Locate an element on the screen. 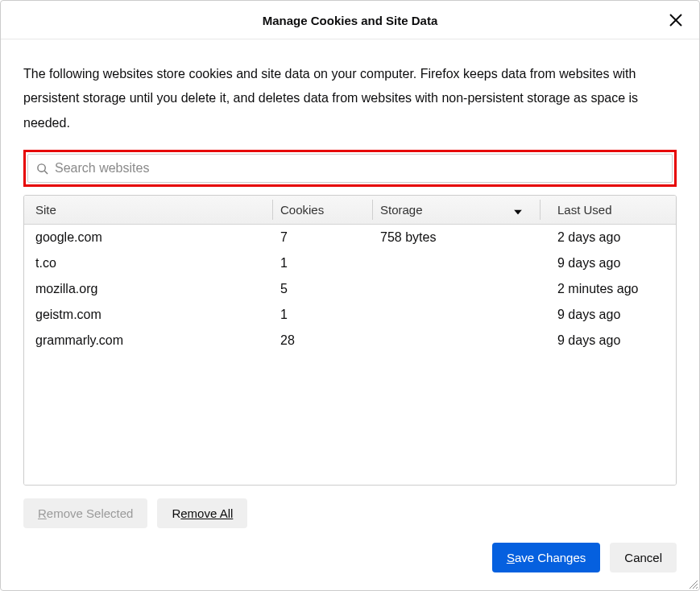 This screenshot has width=700, height=591. search-icon is located at coordinates (42, 169).